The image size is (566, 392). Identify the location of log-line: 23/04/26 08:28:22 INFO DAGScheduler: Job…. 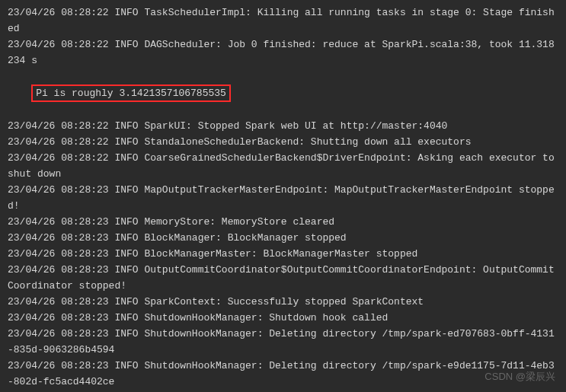
(283, 53).